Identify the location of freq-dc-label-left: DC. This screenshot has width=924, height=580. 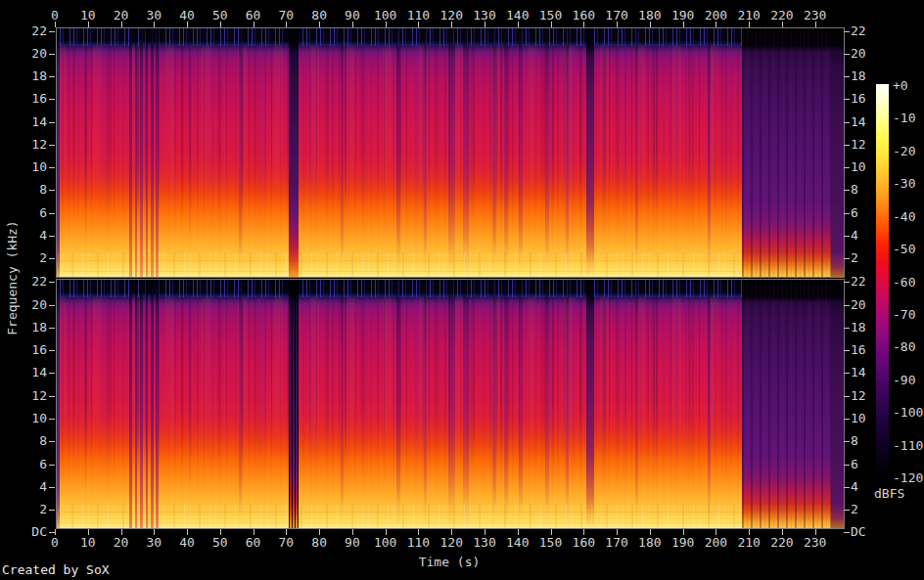
(23, 532).